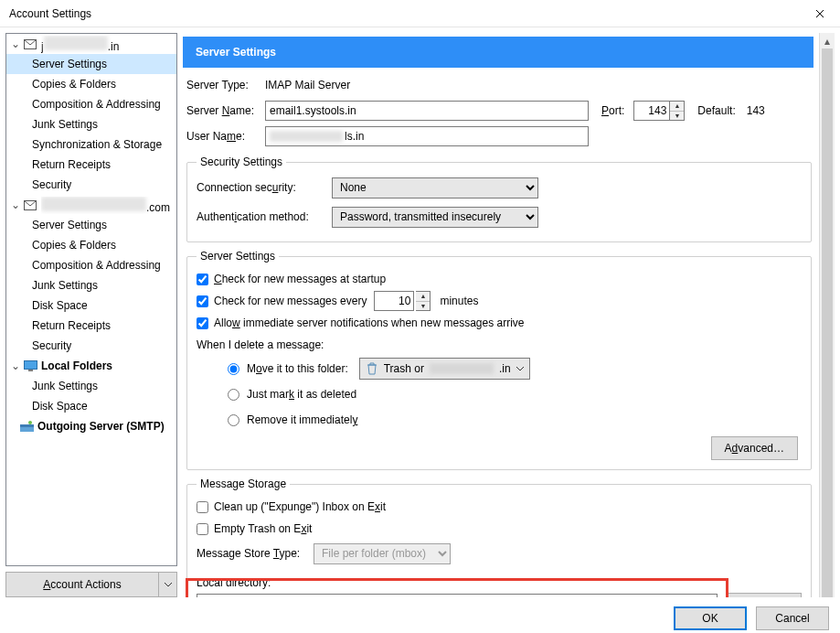  What do you see at coordinates (234, 421) in the screenshot?
I see `remove-immediately-radio` at bounding box center [234, 421].